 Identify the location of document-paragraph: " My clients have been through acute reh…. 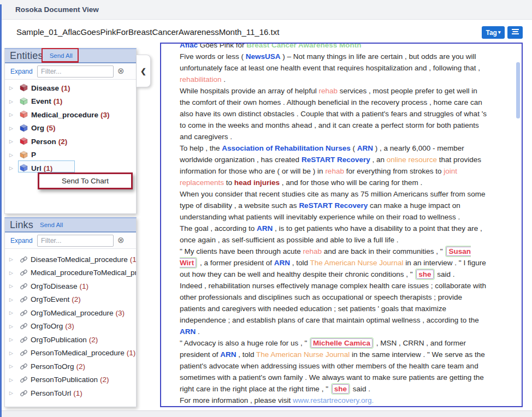
(334, 263).